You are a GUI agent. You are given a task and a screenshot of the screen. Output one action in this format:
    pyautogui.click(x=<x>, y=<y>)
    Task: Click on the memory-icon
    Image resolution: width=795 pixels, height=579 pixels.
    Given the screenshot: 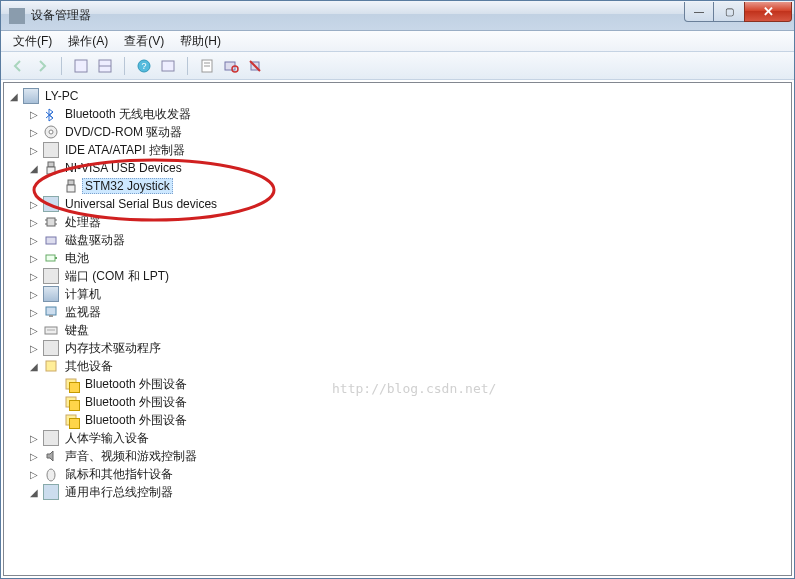 What is the action you would take?
    pyautogui.click(x=51, y=348)
    